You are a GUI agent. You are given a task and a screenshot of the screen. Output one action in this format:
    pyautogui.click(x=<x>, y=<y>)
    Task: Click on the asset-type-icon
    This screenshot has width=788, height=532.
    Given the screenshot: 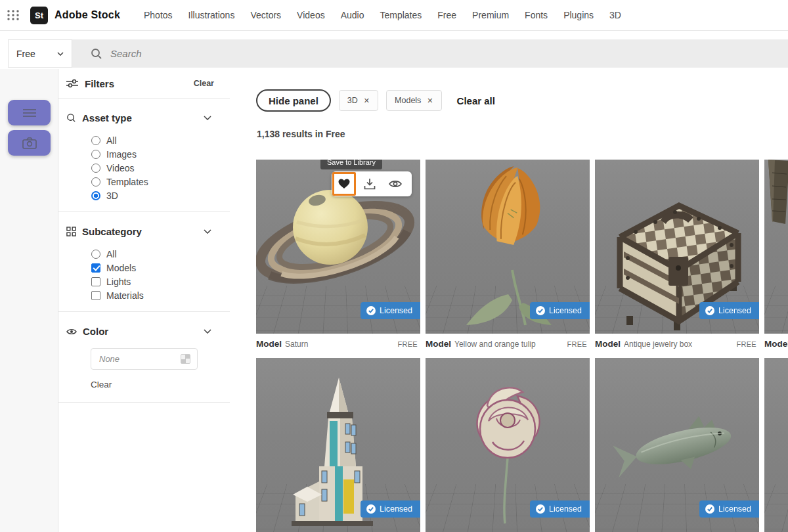 What is the action you would take?
    pyautogui.click(x=71, y=118)
    